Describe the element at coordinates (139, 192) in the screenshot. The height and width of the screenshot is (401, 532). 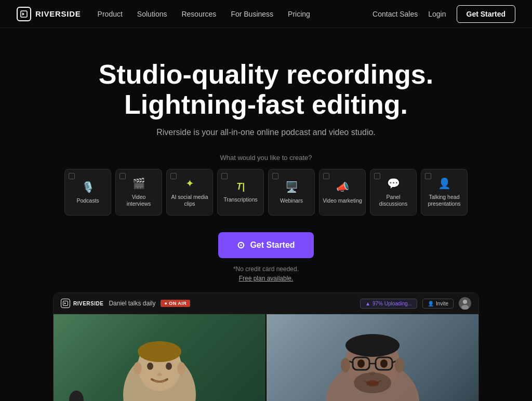
I see `card-video-interviews: 🎬 Video interviews` at that location.